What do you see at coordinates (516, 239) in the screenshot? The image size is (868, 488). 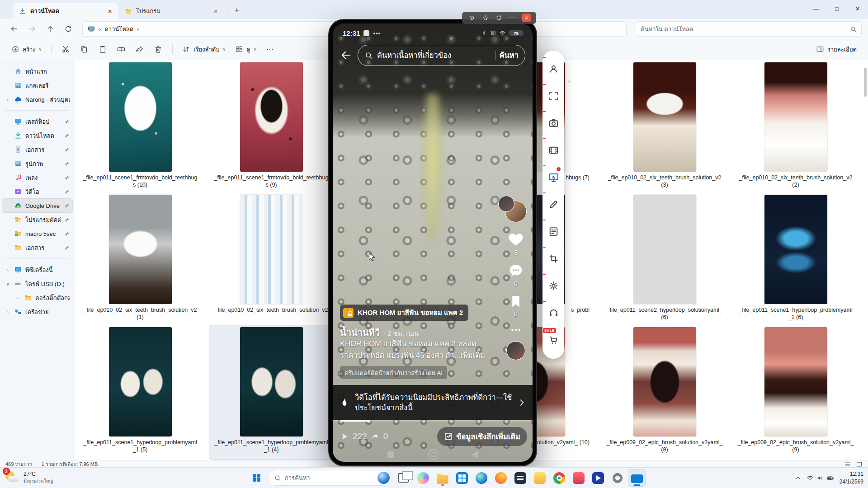 I see `like-icon` at bounding box center [516, 239].